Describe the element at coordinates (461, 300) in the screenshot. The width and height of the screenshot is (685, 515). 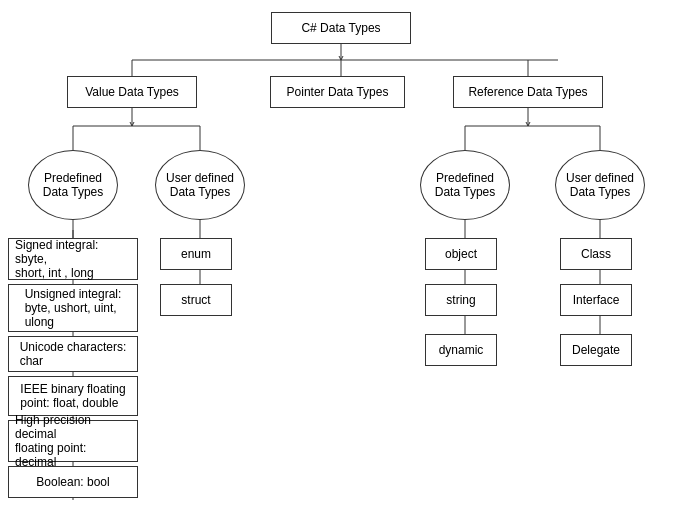
I see `string-node: string` at that location.